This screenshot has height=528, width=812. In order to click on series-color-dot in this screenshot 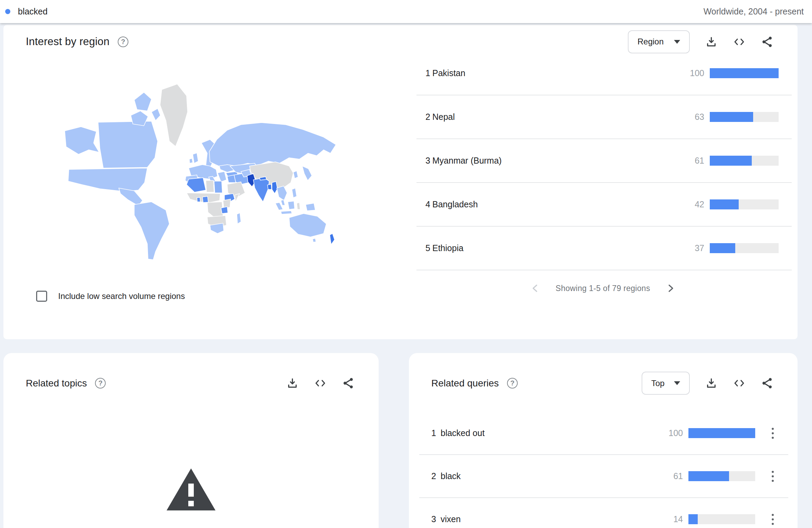, I will do `click(8, 12)`.